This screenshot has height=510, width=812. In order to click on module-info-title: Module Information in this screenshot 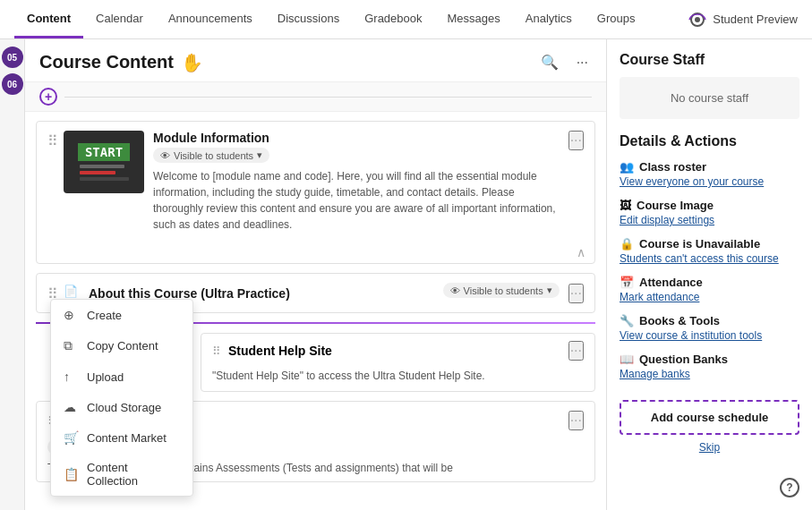, I will do `click(356, 138)`.